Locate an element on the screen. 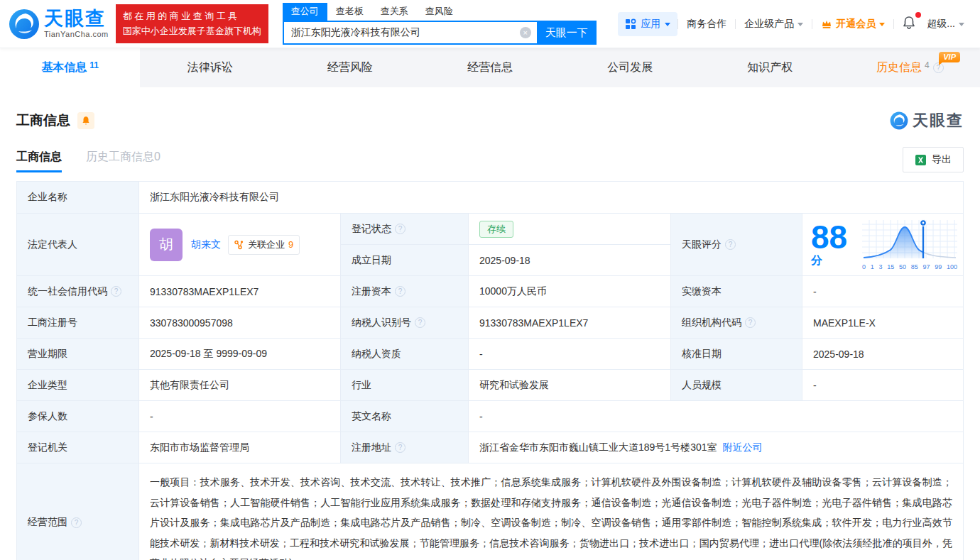 The height and width of the screenshot is (560, 980). search-tab-boss: 查老板 is located at coordinates (349, 12).